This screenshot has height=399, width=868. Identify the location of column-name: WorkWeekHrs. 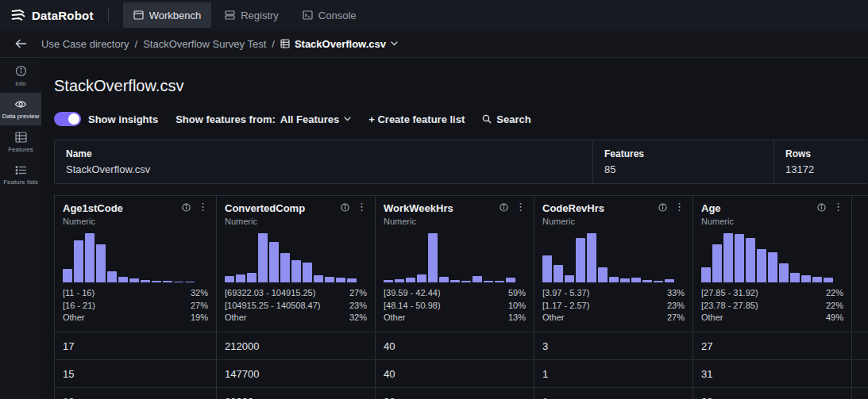
(419, 208).